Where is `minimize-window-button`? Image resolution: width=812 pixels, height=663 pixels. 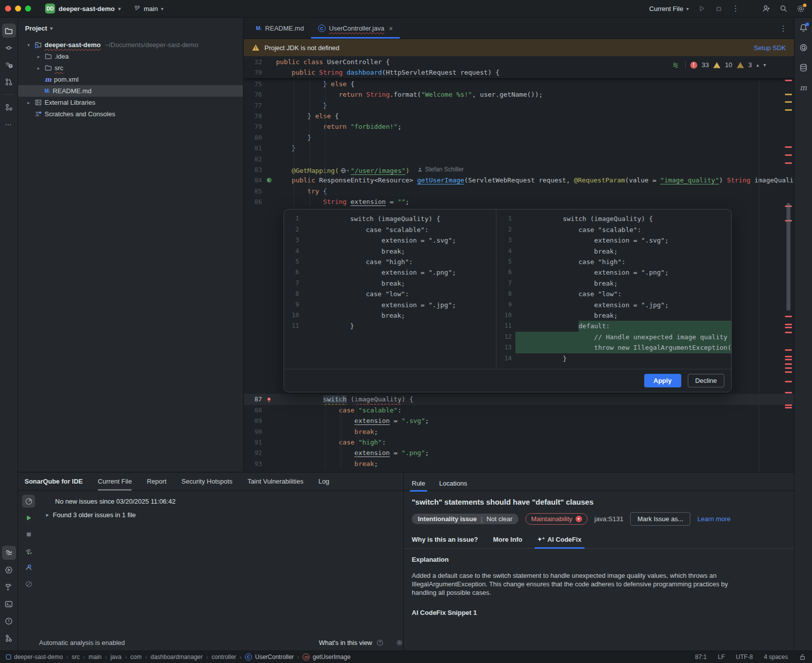
minimize-window-button is located at coordinates (18, 9).